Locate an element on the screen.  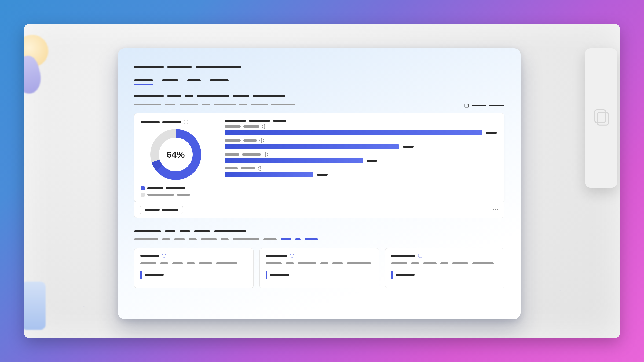
more-menu-icon: ••• is located at coordinates (496, 210).